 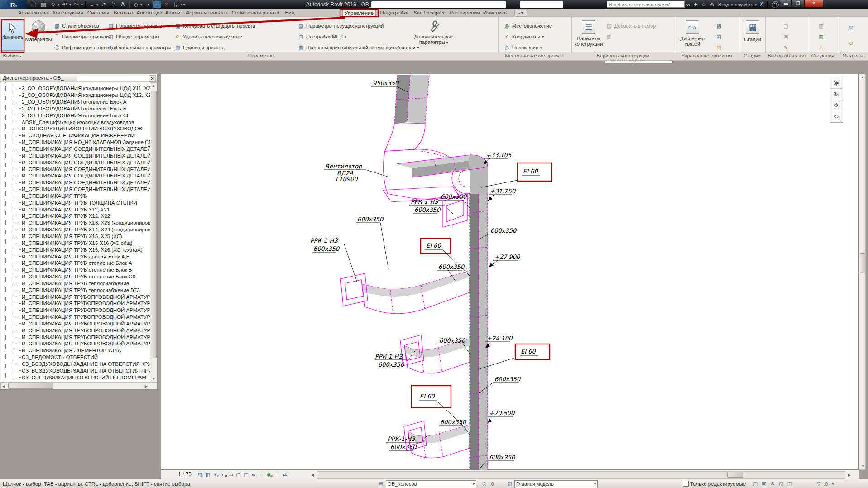 What do you see at coordinates (76, 256) in the screenshot?
I see `list-item: И_СПЕЦИФИКАЦИЯ ТРУБ дренаж Блок А,Б` at bounding box center [76, 256].